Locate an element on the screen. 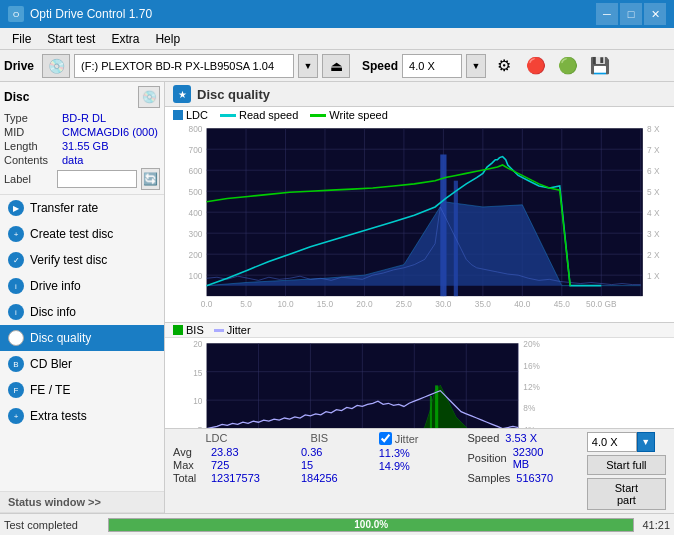  speed-row: Speed 3.53 X is located at coordinates (516, 438).